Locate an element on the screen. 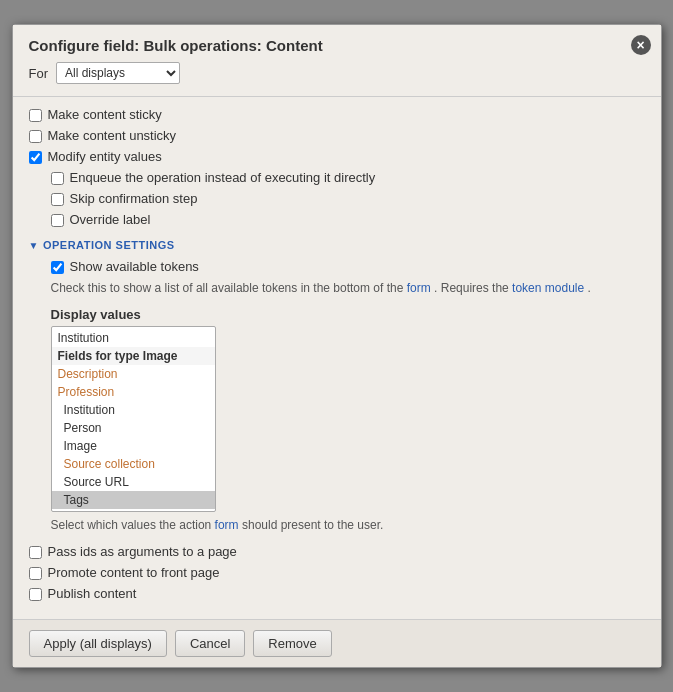 The width and height of the screenshot is (673, 692). make-content-unsticky-checkbox is located at coordinates (36, 136).